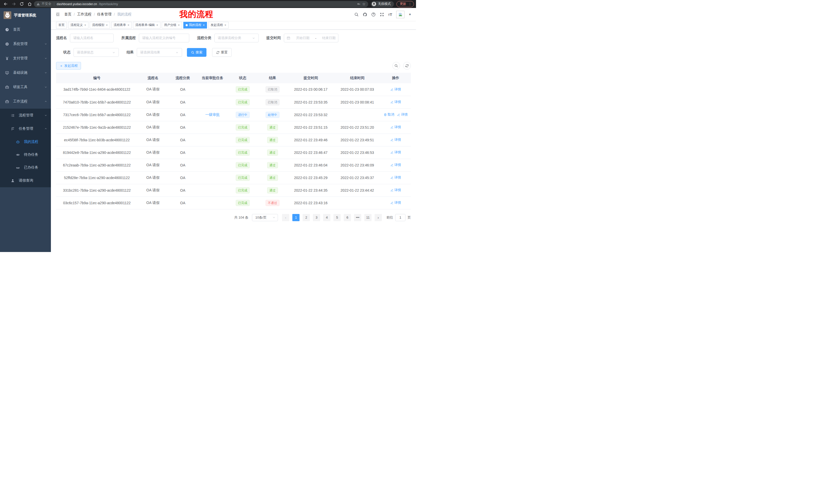 The image size is (832, 504). I want to click on refresh-table-button, so click(407, 66).